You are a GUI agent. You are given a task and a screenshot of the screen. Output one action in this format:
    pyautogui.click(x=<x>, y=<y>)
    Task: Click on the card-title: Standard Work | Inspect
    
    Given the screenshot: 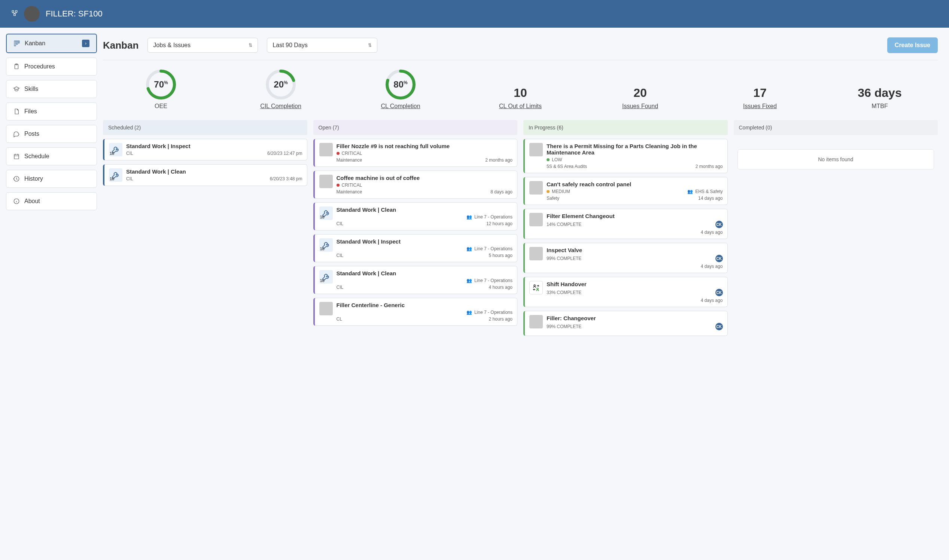 What is the action you would take?
    pyautogui.click(x=214, y=146)
    